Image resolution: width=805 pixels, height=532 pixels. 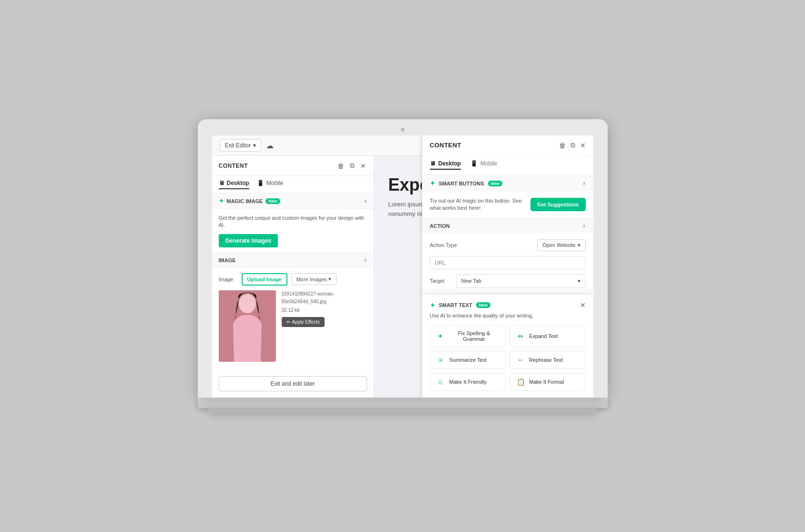 What do you see at coordinates (508, 165) in the screenshot?
I see `right-device-tabs: 🖥 Desktop 📱 Mobile` at bounding box center [508, 165].